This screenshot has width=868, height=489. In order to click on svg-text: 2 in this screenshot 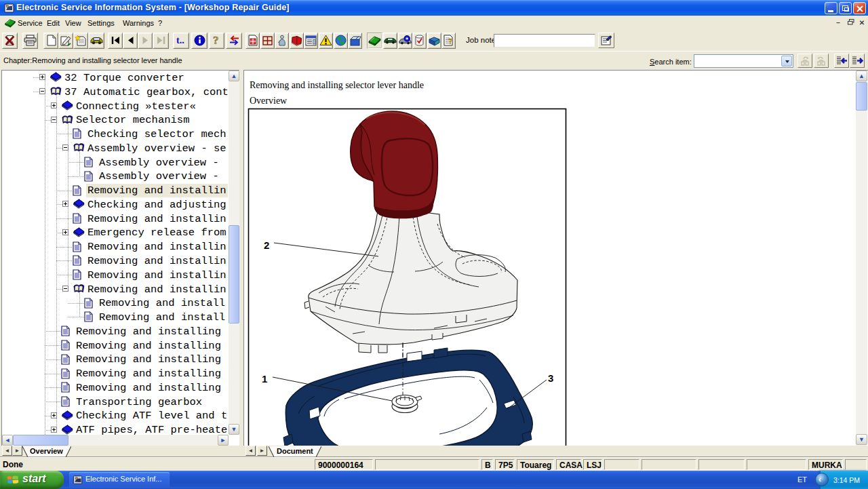, I will do `click(267, 246)`.